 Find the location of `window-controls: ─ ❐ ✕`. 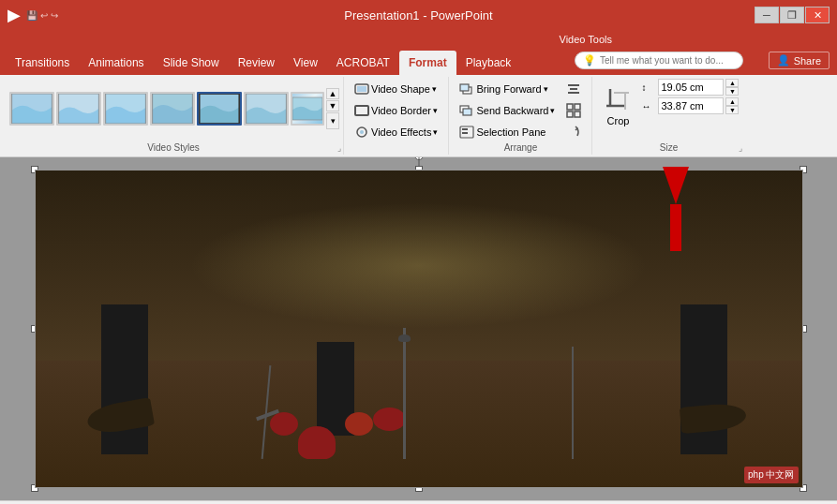

window-controls: ─ ❐ ✕ is located at coordinates (792, 15).